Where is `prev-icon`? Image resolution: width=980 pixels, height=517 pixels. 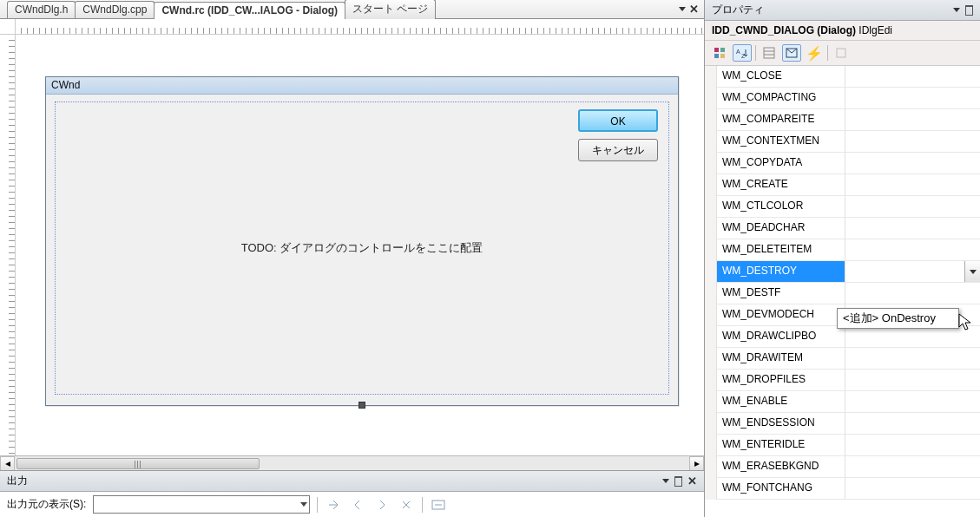 prev-icon is located at coordinates (358, 505).